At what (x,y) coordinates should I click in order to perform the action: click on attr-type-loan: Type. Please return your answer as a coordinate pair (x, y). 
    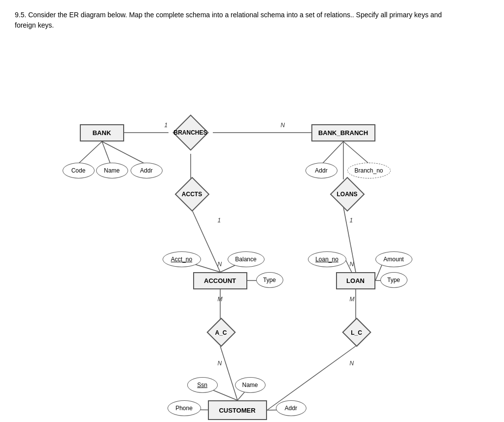
    Looking at the image, I should click on (394, 280).